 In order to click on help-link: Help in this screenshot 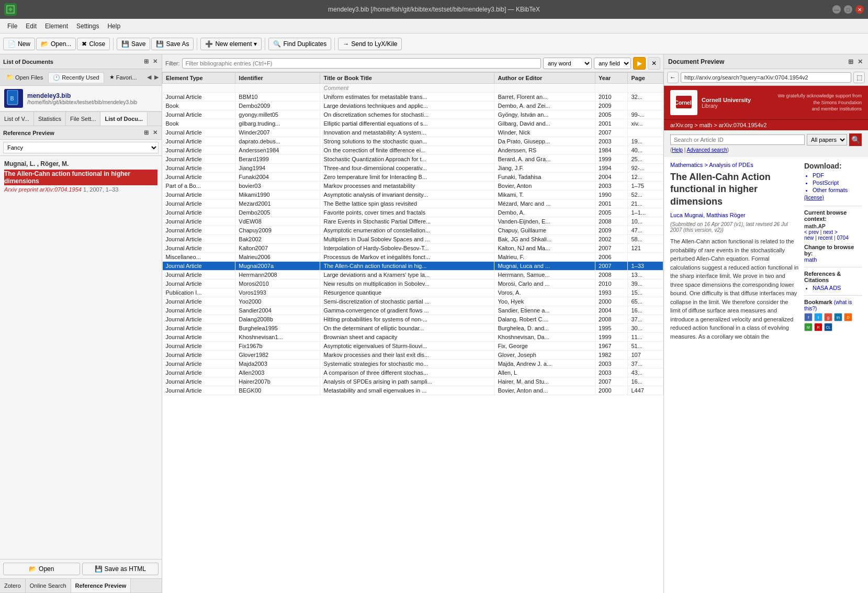, I will do `click(677, 150)`.